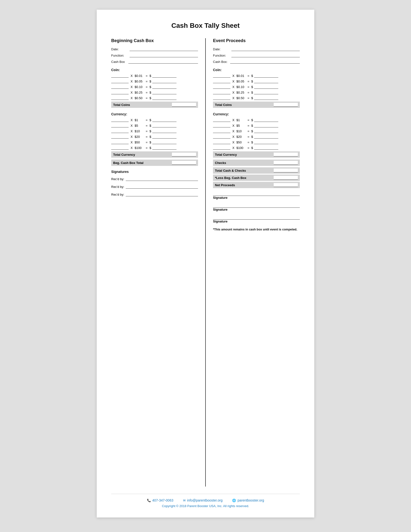 The width and height of the screenshot is (411, 532). Describe the element at coordinates (155, 172) in the screenshot. I see `left-signatures-title: Signatures` at that location.